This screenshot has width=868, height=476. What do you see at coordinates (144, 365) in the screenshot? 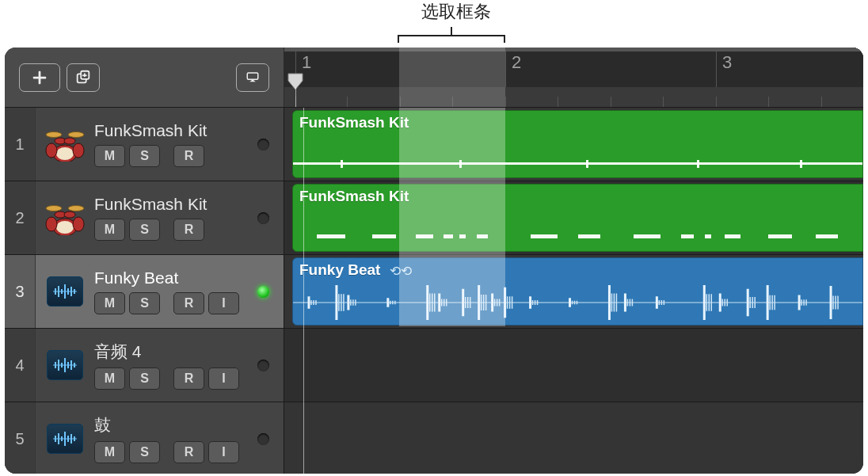
I see `track-header: 4音频 4MSRI` at bounding box center [144, 365].